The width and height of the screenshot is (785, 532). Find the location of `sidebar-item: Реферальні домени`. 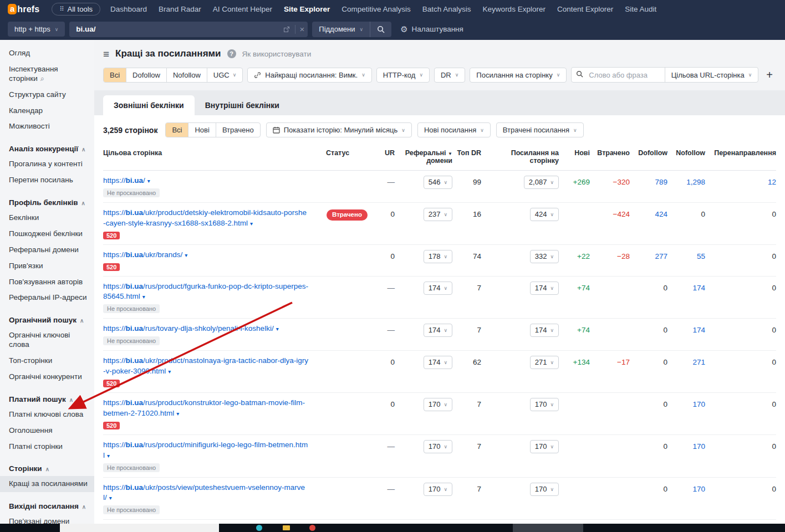

sidebar-item: Реферальні домени is located at coordinates (47, 250).